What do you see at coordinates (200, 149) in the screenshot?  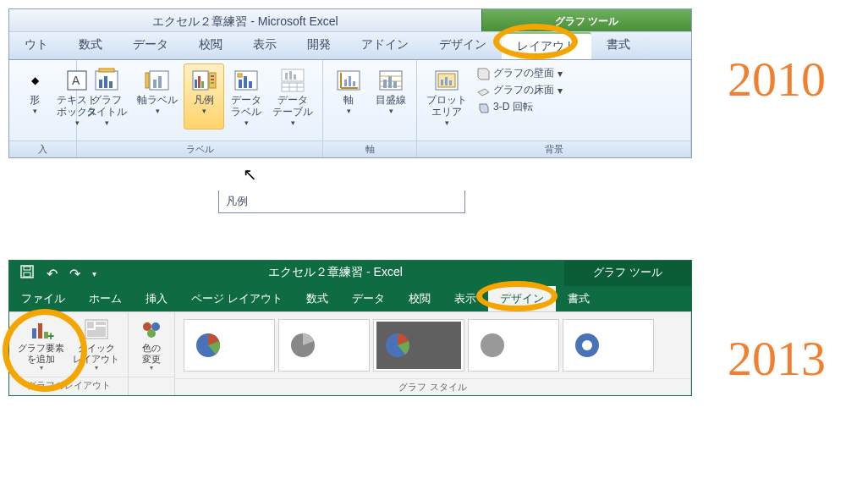 I see `group-label-labels: ラベル` at bounding box center [200, 149].